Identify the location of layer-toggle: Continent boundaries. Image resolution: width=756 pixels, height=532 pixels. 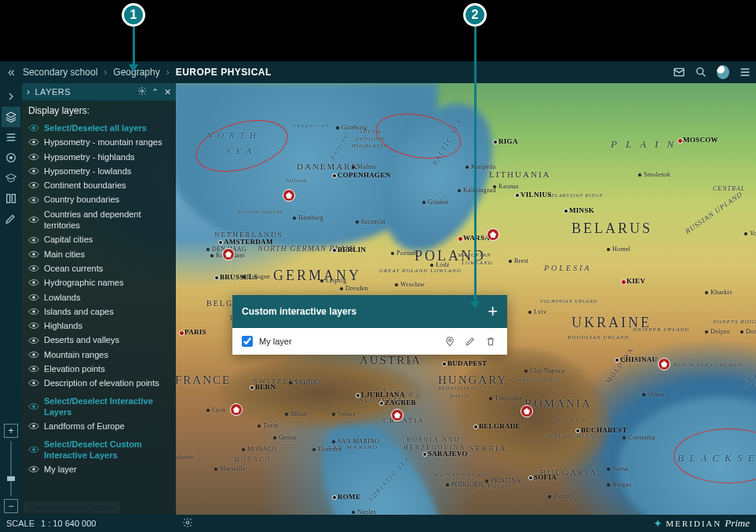
(99, 185).